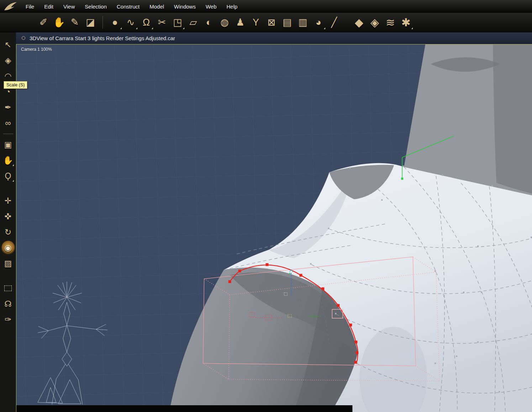 The height and width of the screenshot is (412, 532). Describe the element at coordinates (30, 6) in the screenshot. I see `menu-file: File` at that location.